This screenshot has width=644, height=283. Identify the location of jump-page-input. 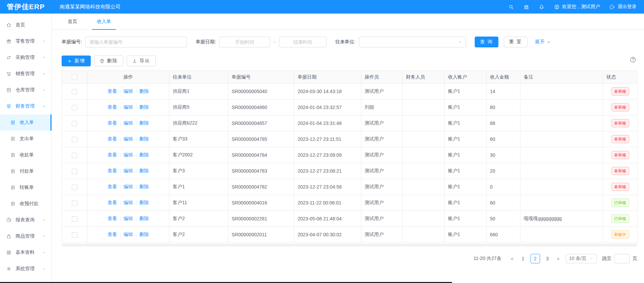
(622, 259).